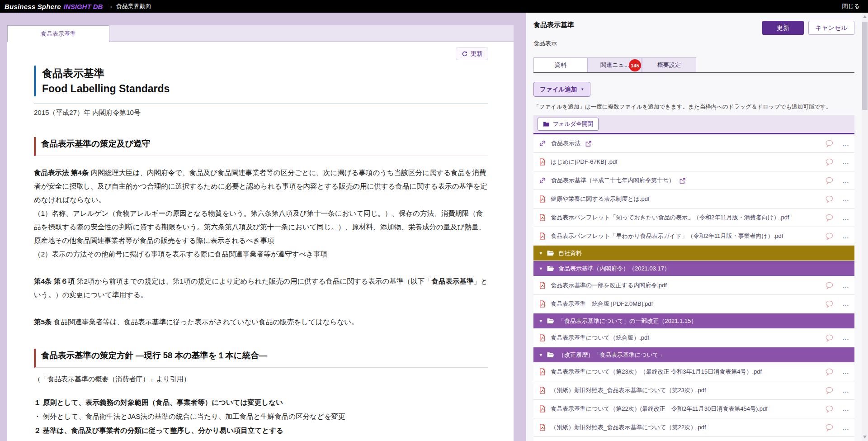 Image resolution: width=868 pixels, height=441 pixels. I want to click on file-name: はじめに[PDF-67KB] .pdf, so click(584, 162).